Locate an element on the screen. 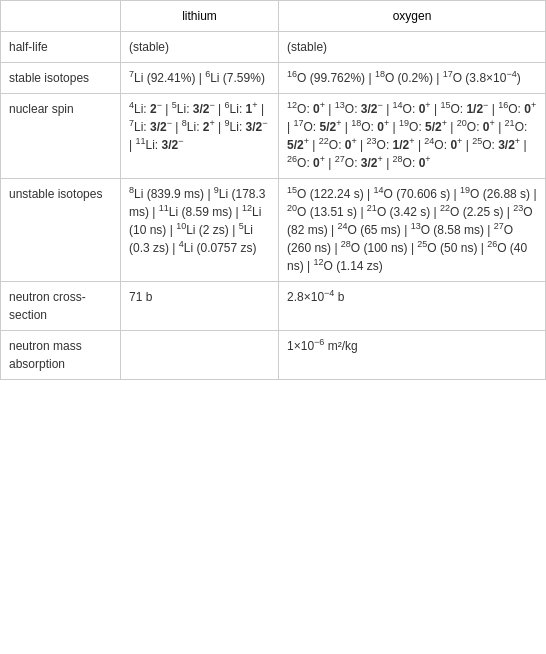 The width and height of the screenshot is (546, 654). header-lithium: lithium is located at coordinates (200, 16).